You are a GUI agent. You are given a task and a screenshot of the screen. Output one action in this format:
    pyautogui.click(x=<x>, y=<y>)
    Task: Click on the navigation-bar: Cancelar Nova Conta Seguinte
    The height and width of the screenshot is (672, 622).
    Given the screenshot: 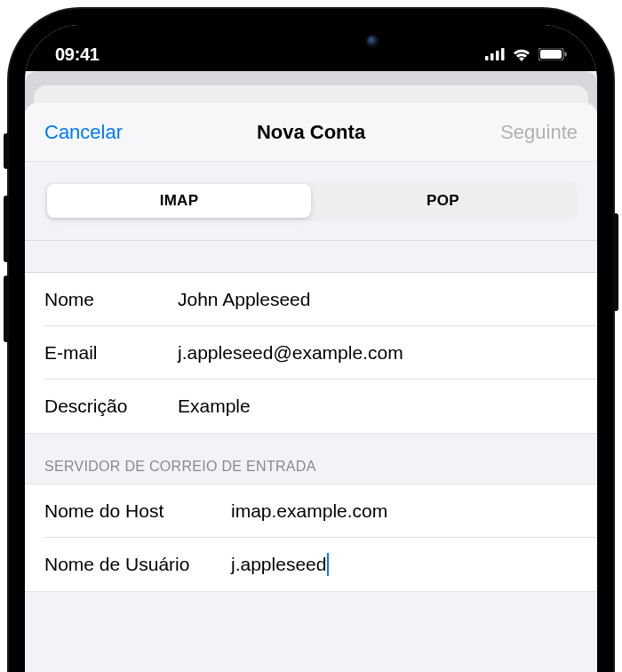 What is the action you would take?
    pyautogui.click(x=311, y=132)
    